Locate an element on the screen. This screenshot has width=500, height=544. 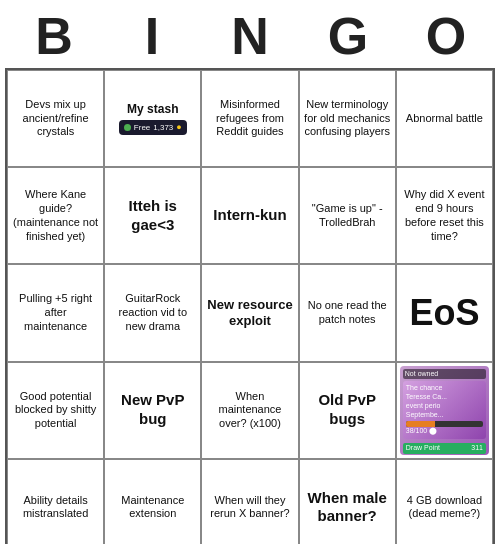
cell-r1c3: "Game is up" -TrolledBrah is located at coordinates (348, 216).